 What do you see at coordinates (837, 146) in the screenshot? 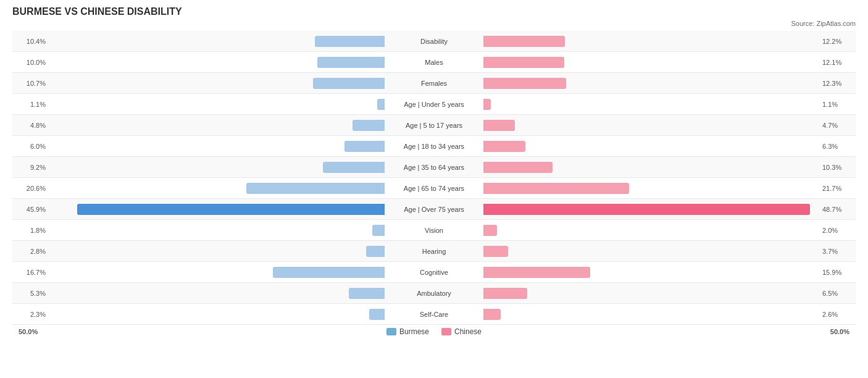
I see `bar-right-value: 6.3%` at bounding box center [837, 146].